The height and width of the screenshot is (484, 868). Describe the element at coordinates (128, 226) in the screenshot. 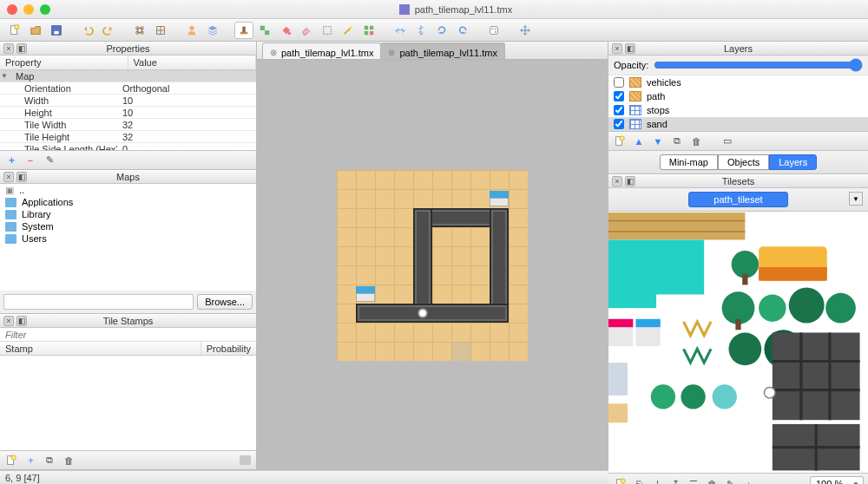

I see `maps-folder-row: System` at that location.